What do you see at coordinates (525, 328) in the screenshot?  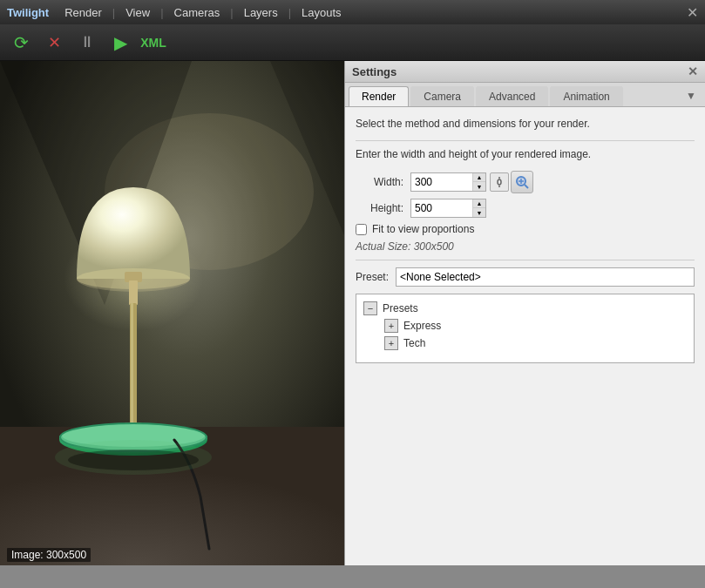 I see `presets-tree: − Presets + Express + Tech` at bounding box center [525, 328].